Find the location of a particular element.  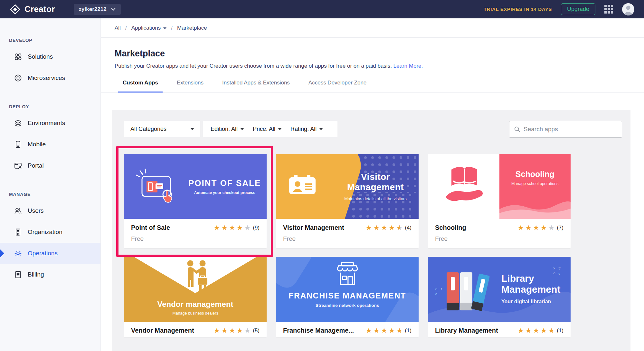

sidebar-item-label: Portal is located at coordinates (36, 166).